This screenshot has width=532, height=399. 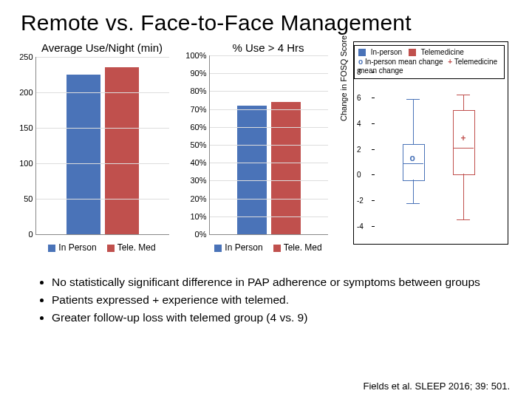 What do you see at coordinates (278, 282) in the screenshot?
I see `bullet-1: No statistically significant difference …` at bounding box center [278, 282].